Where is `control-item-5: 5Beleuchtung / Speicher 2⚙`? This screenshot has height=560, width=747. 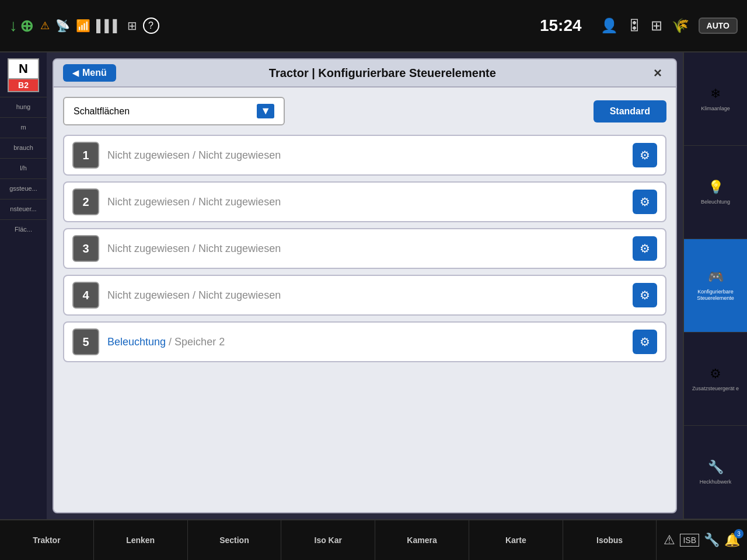 control-item-5: 5Beleuchtung / Speicher 2⚙ is located at coordinates (365, 342).